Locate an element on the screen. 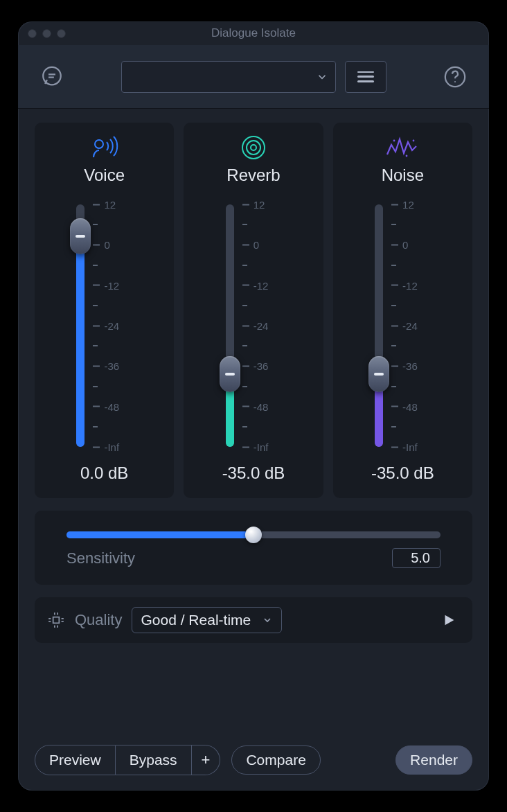 Image resolution: width=507 pixels, height=812 pixels. quality-label: Quality is located at coordinates (98, 620).